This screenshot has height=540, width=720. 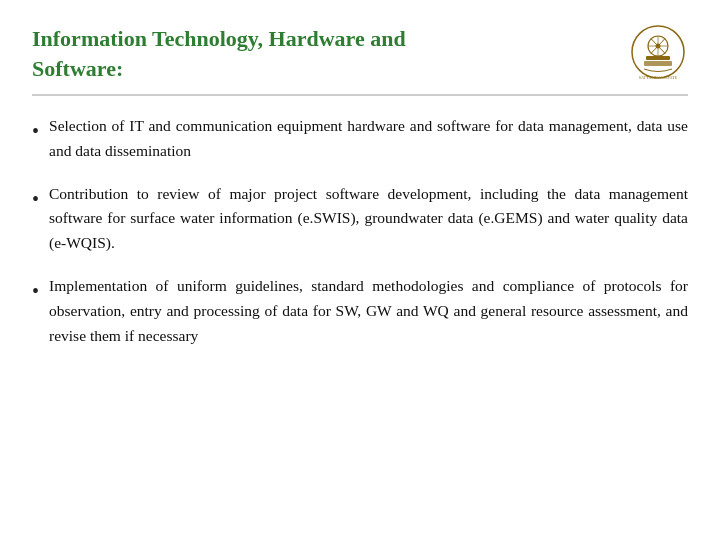 What do you see at coordinates (219, 38) in the screenshot?
I see `title-line1: Information Technology, Hardware and` at bounding box center [219, 38].